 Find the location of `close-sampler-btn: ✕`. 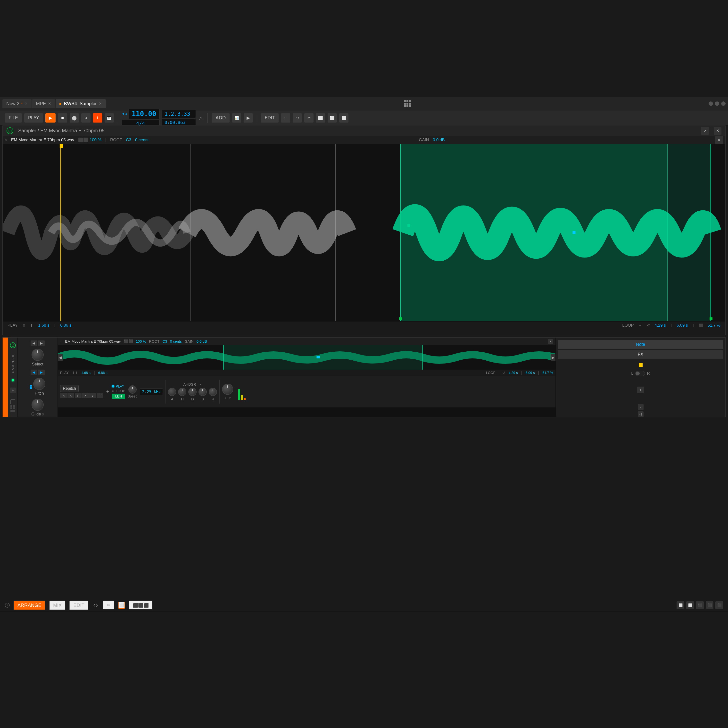

close-sampler-btn: ✕ is located at coordinates (717, 131).